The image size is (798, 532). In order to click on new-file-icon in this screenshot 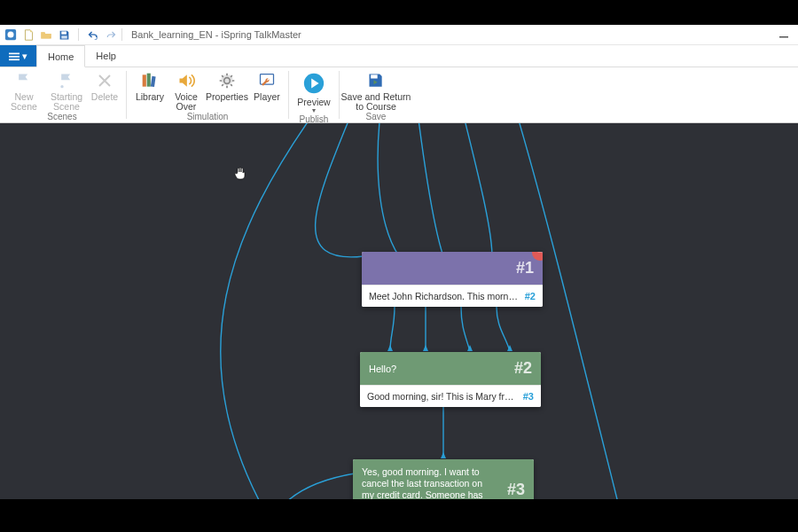, I will do `click(28, 35)`.